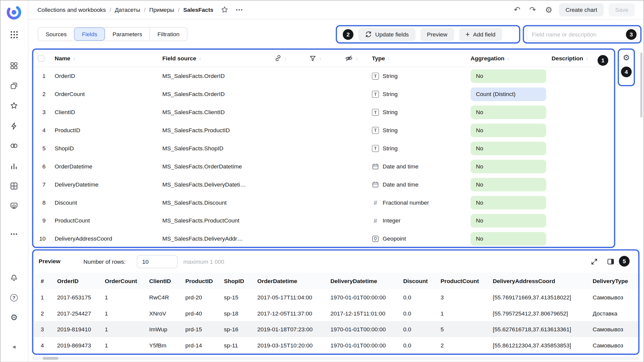  What do you see at coordinates (108, 94) in the screenshot?
I see `field-name: OrderCount` at bounding box center [108, 94].